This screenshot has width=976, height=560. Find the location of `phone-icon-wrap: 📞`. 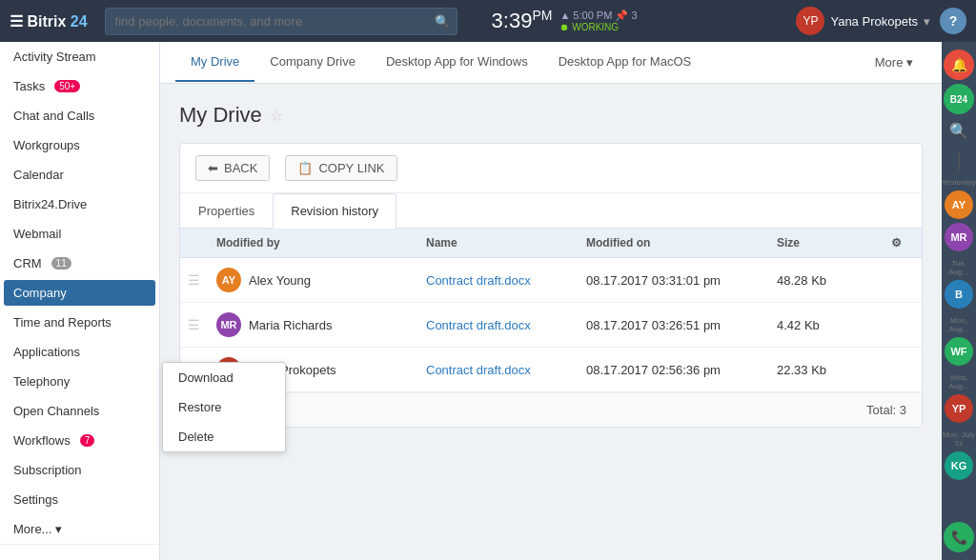

phone-icon-wrap: 📞 is located at coordinates (959, 537).